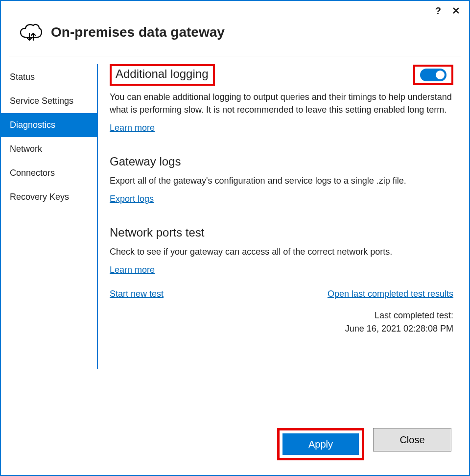 The width and height of the screenshot is (470, 476). Describe the element at coordinates (321, 444) in the screenshot. I see `highlight-apply: Apply` at that location.